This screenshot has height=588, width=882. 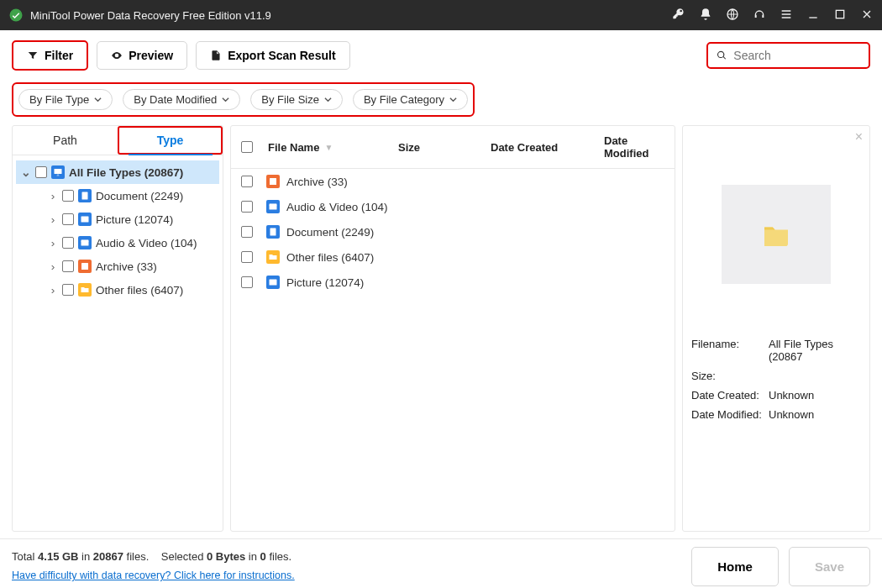 I want to click on tab-path: Path, so click(x=66, y=140).